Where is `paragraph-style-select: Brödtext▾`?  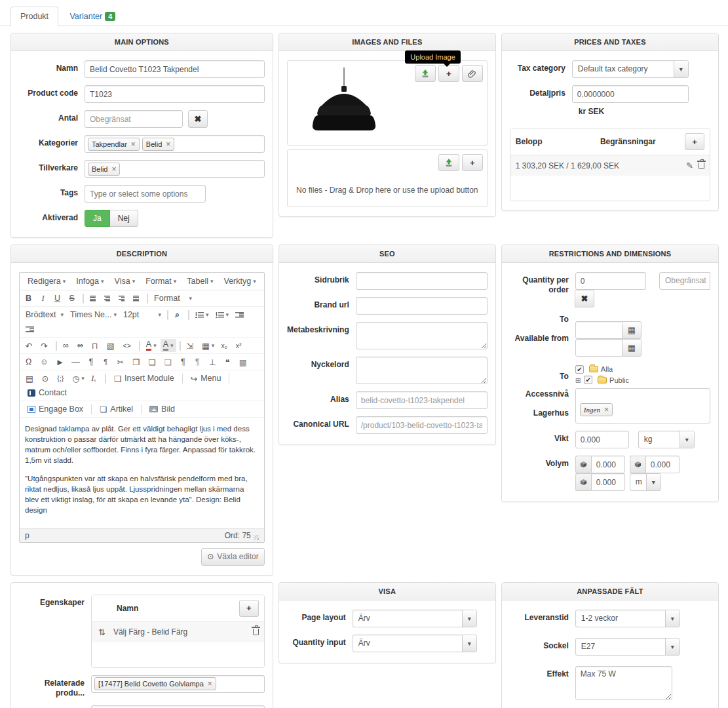 paragraph-style-select: Brödtext▾ is located at coordinates (45, 315).